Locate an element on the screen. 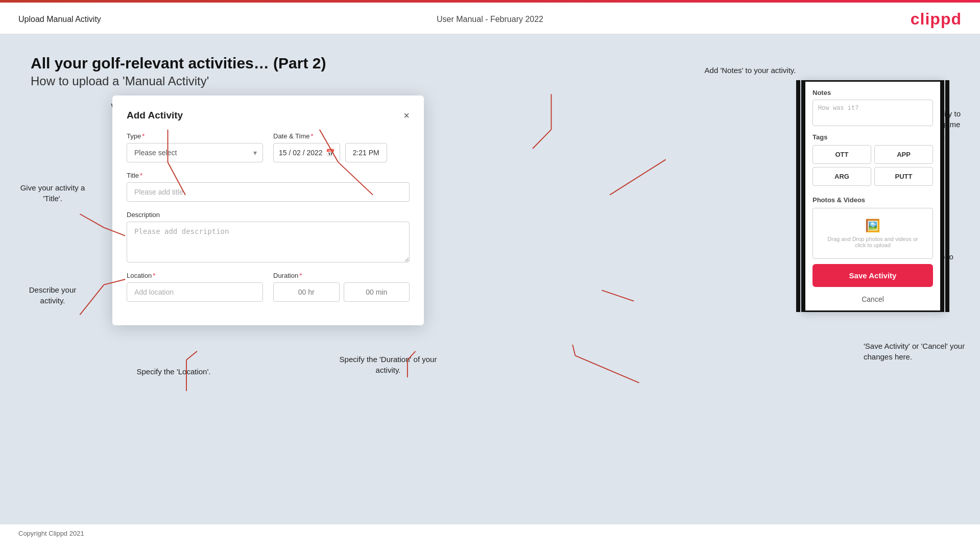 This screenshot has height=551, width=980. location-input is located at coordinates (195, 292).